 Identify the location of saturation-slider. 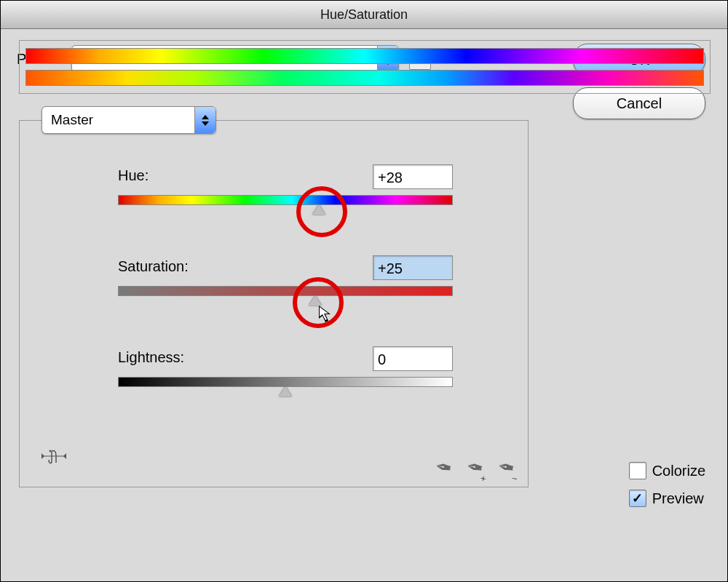
(285, 291).